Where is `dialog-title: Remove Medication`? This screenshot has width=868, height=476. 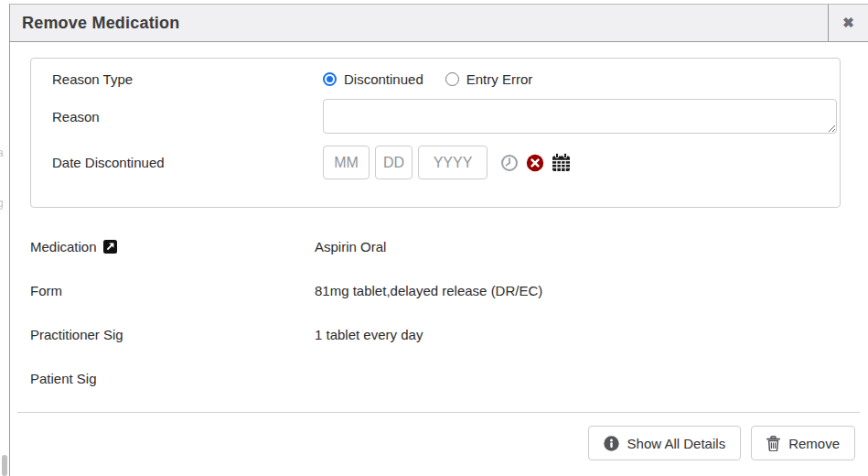 dialog-title: Remove Medication is located at coordinates (419, 23).